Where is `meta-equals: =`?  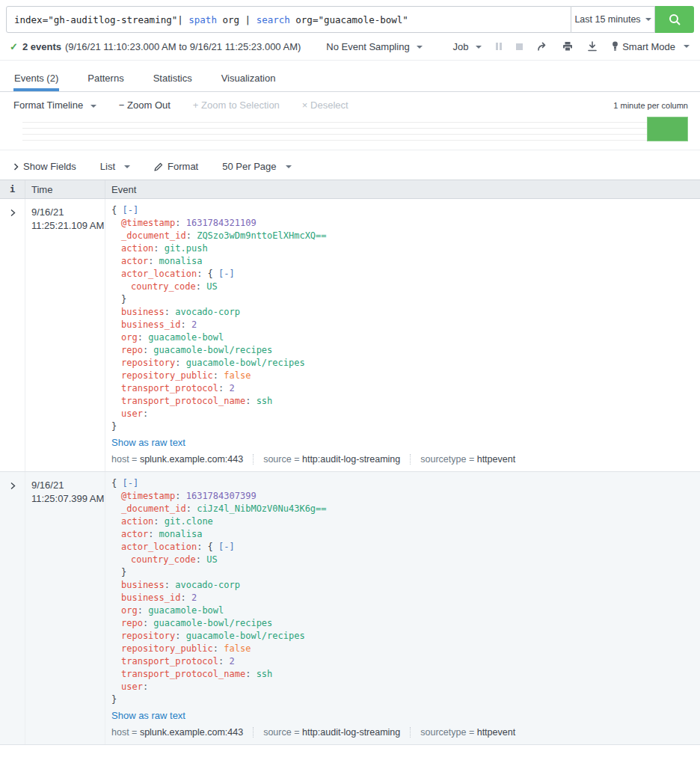
meta-equals: = is located at coordinates (297, 459).